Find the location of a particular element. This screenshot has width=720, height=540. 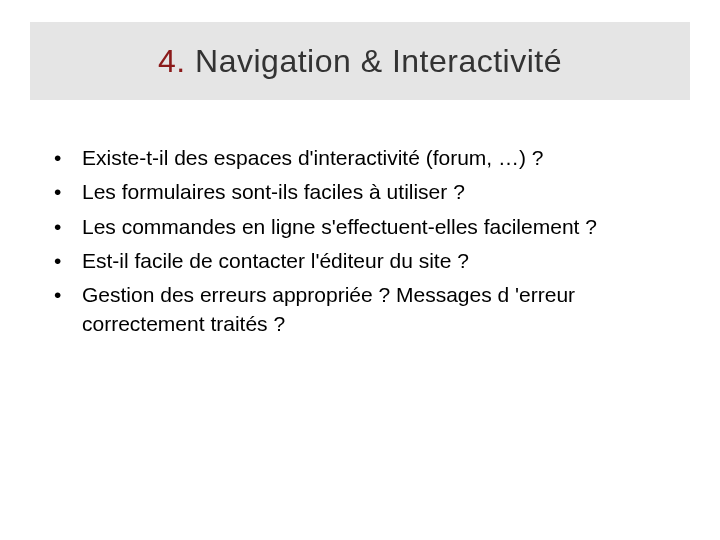

bullet-text: Existe-t-il des espaces d'interactivité … is located at coordinates (313, 158).